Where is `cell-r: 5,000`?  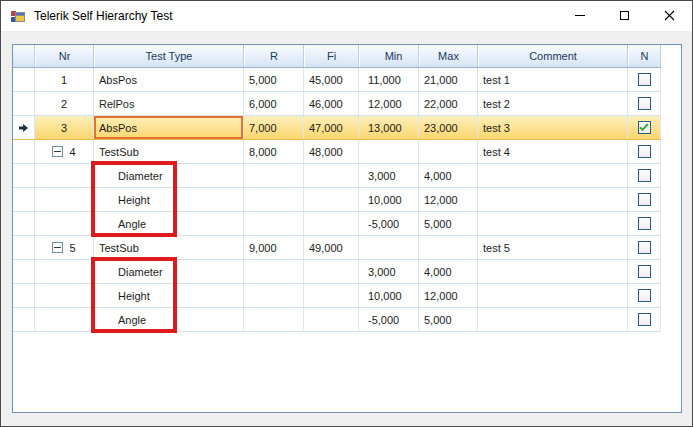 cell-r: 5,000 is located at coordinates (274, 80).